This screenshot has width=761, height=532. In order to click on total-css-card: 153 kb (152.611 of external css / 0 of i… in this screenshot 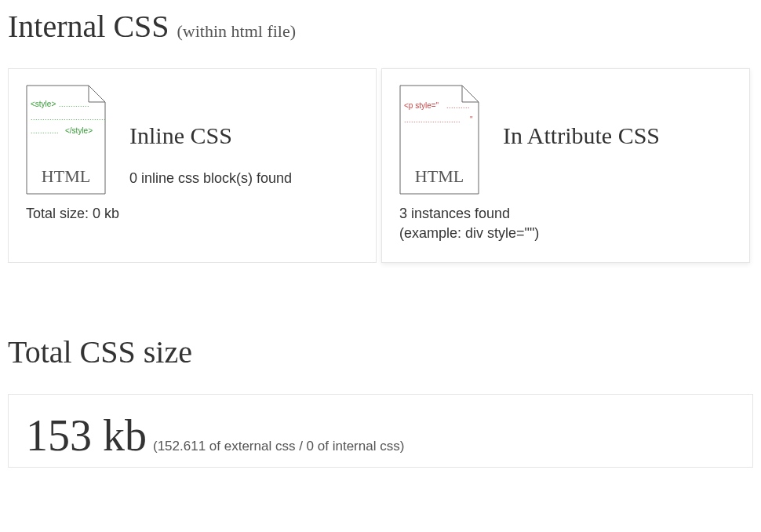, I will do `click(380, 431)`.